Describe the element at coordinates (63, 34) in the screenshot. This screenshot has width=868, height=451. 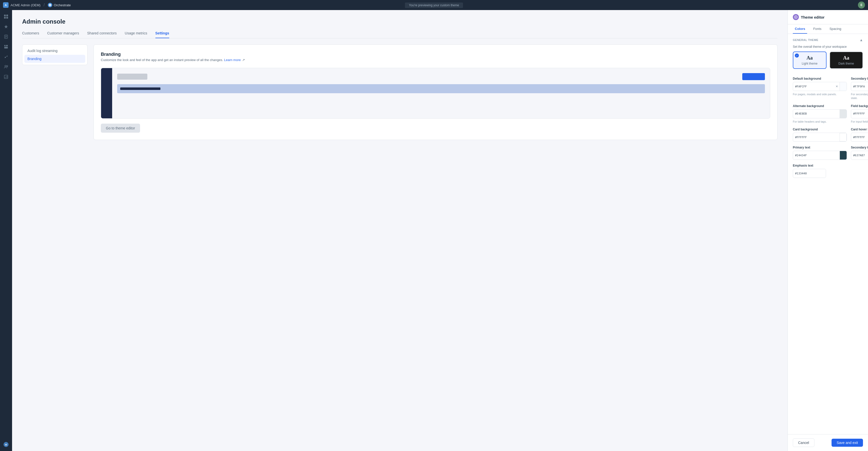
I see `tab-customer-managers: Customer managers` at that location.